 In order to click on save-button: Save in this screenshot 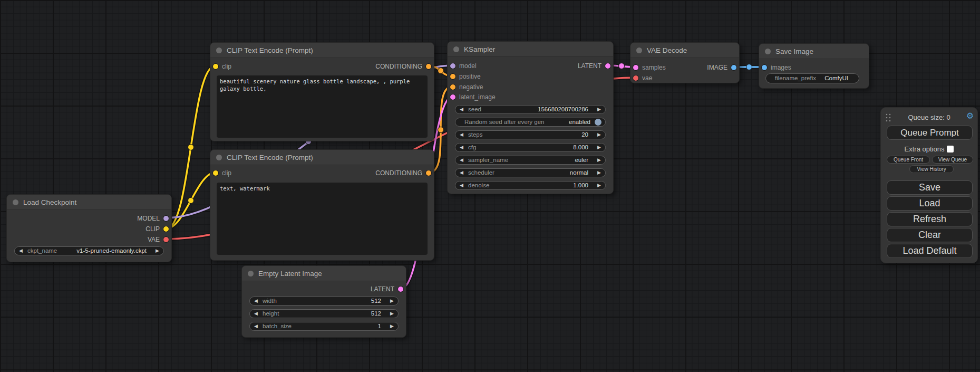, I will do `click(930, 188)`.